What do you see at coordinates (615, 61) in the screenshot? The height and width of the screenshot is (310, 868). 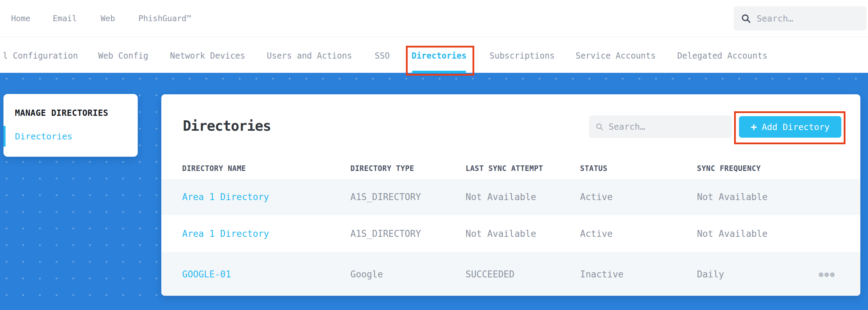 I see `tab-service-accounts: Service Accounts` at bounding box center [615, 61].